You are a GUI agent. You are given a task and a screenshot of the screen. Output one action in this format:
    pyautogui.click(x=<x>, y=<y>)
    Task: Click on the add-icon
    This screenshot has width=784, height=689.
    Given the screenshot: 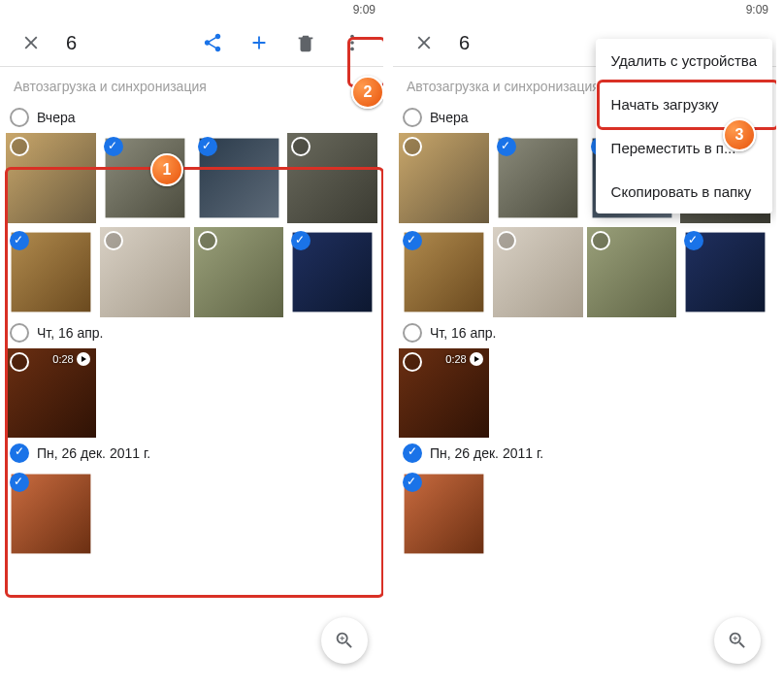 What is the action you would take?
    pyautogui.click(x=259, y=43)
    